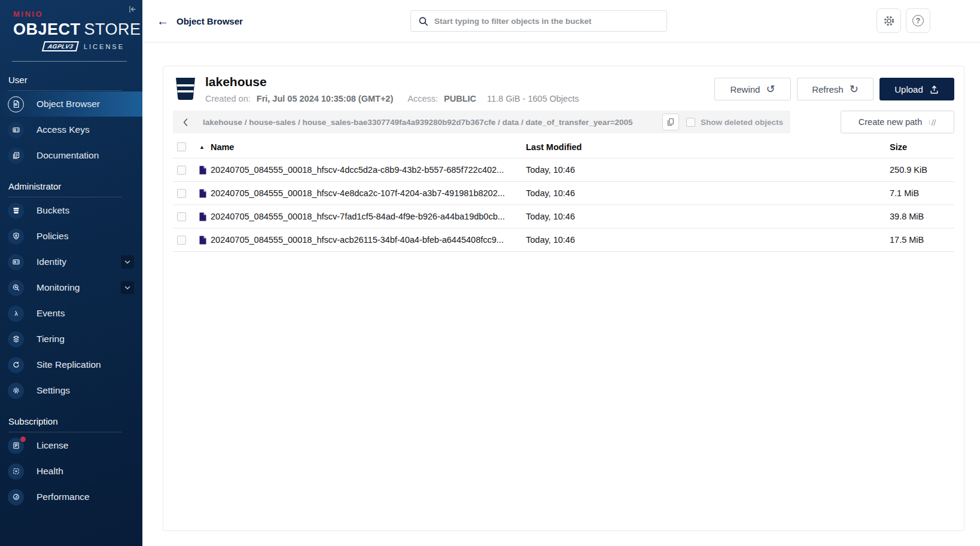  I want to click on refresh-icon: ↻, so click(854, 89).